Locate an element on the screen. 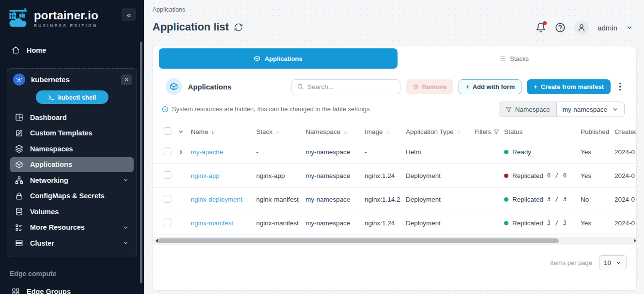  search-icon is located at coordinates (300, 87).